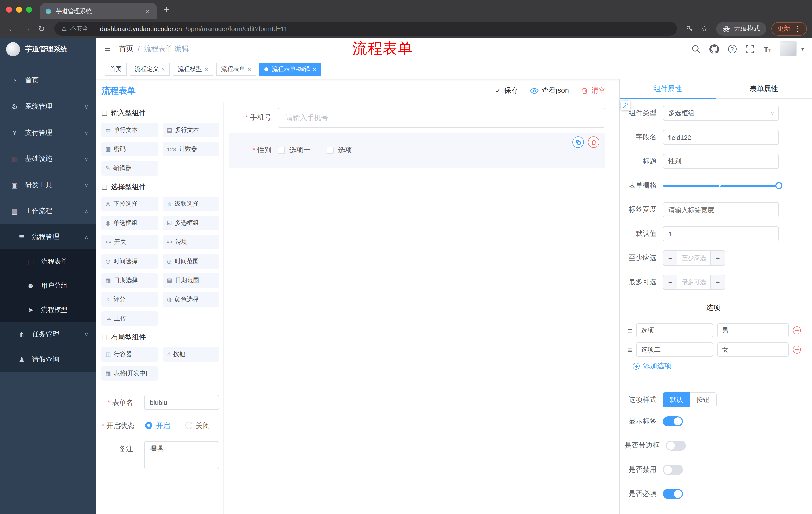 The image size is (812, 514). What do you see at coordinates (48, 80) in the screenshot?
I see `sidebar-item: ◔ 首页` at bounding box center [48, 80].